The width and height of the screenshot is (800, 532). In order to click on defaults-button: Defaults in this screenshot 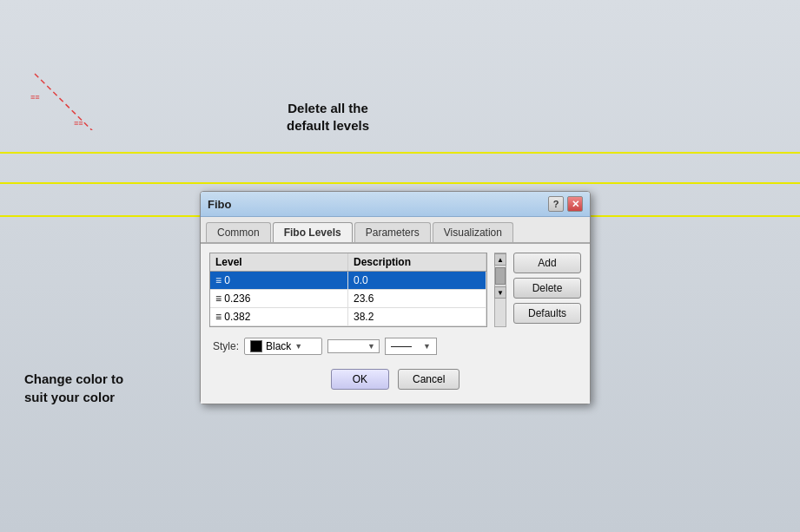, I will do `click(547, 313)`.